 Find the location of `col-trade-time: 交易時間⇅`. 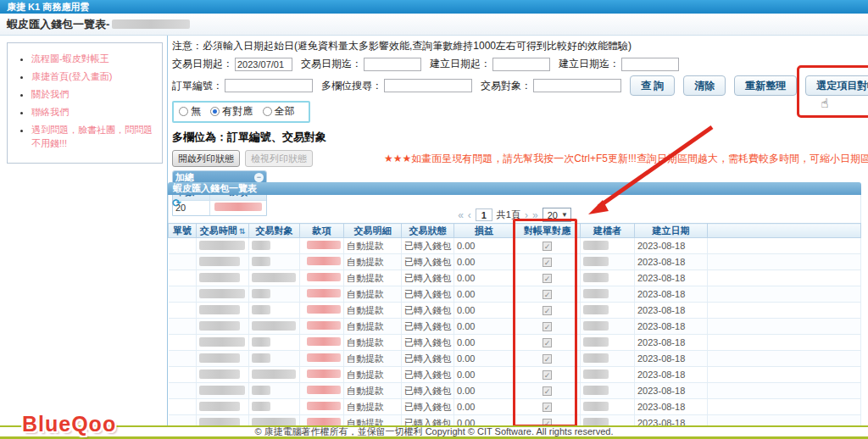

col-trade-time: 交易時間⇅ is located at coordinates (223, 231).